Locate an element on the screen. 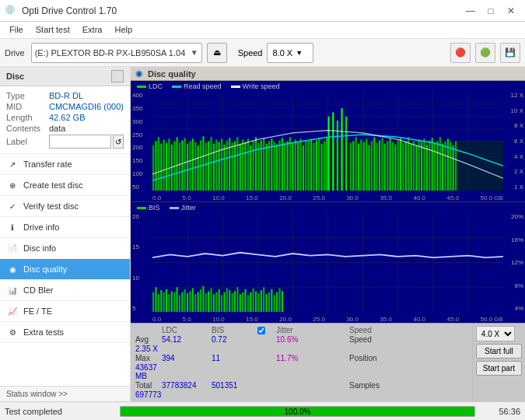 This screenshot has height=420, width=525. speed-selector: 8.0 X ▼ is located at coordinates (290, 53).